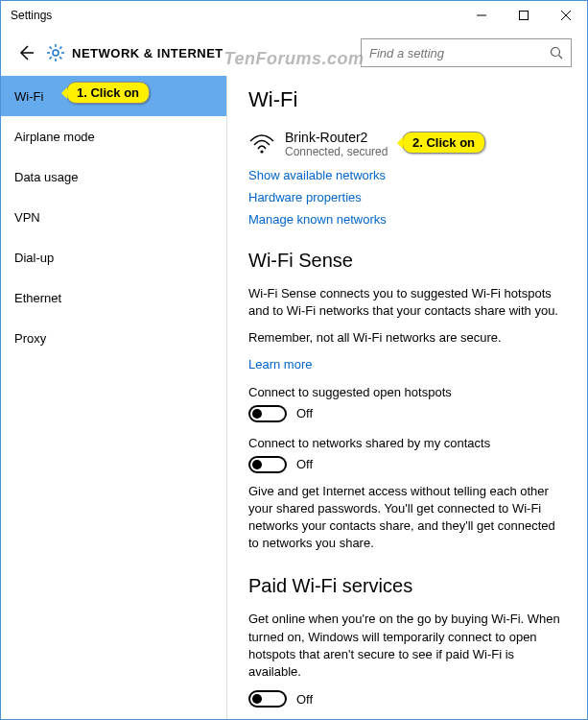 This screenshot has height=720, width=588. I want to click on sidebar-item-label: Data usage, so click(46, 177).